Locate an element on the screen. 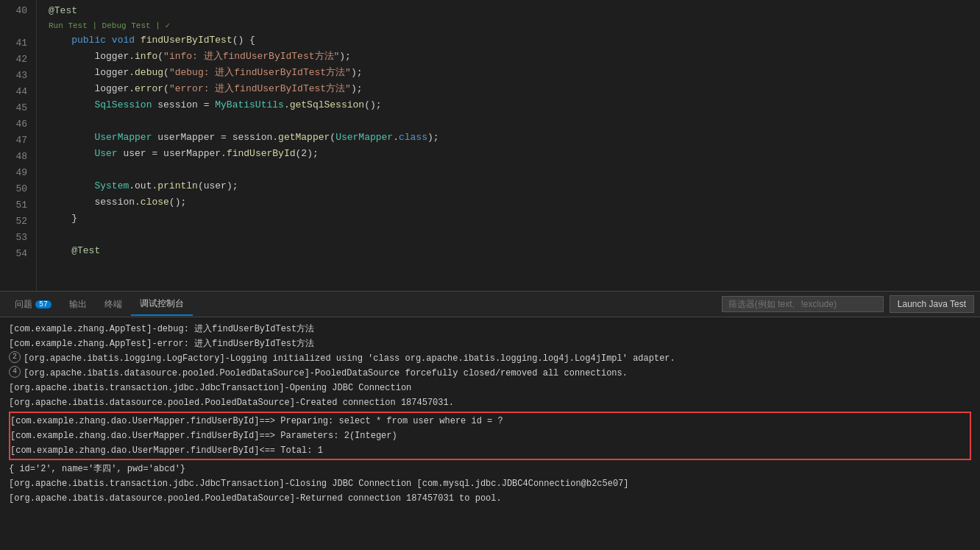  tab-problems-label: 问题 is located at coordinates (24, 305).